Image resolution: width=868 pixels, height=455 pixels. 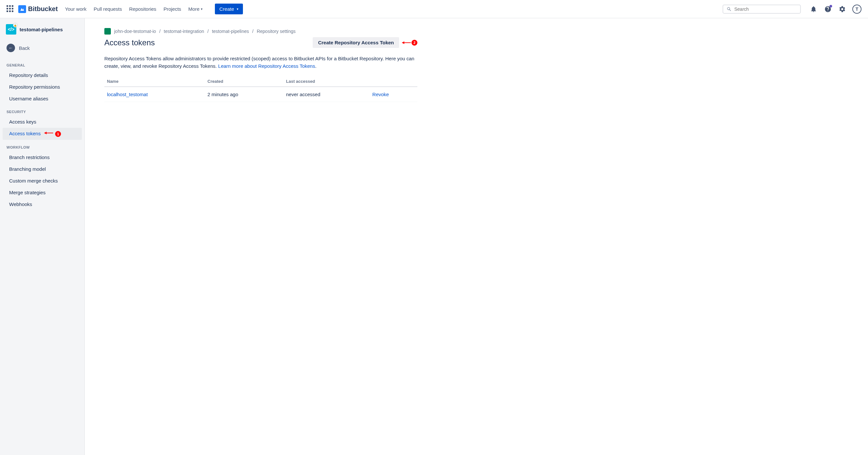 I want to click on create-button-label: Create, so click(x=227, y=9).